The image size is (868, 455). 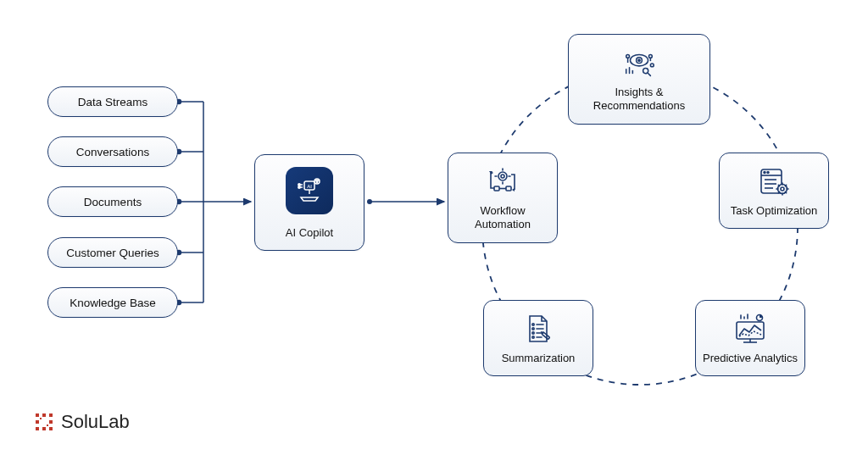 What do you see at coordinates (503, 198) in the screenshot?
I see `node-workflow-automation: Workflow Automation` at bounding box center [503, 198].